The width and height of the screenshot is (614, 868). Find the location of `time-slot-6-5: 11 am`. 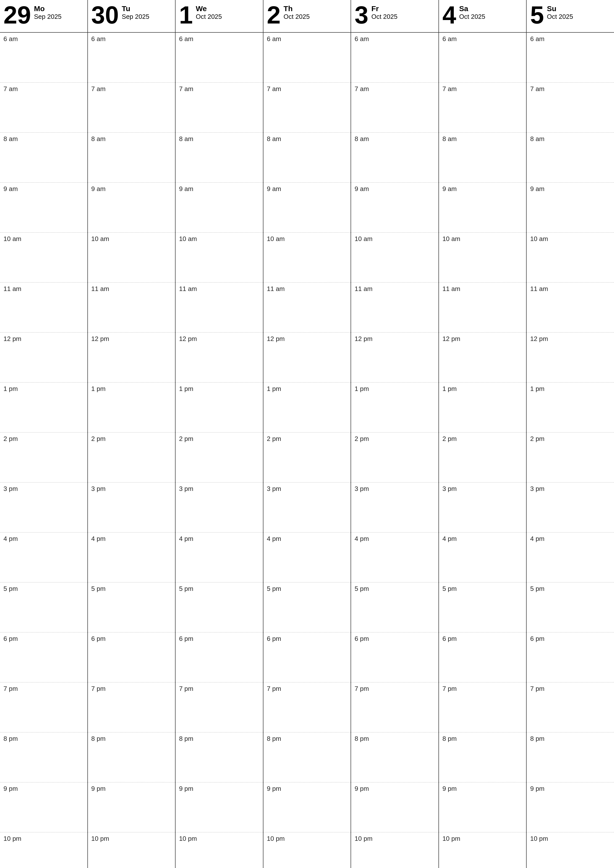

time-slot-6-5: 11 am is located at coordinates (570, 308).